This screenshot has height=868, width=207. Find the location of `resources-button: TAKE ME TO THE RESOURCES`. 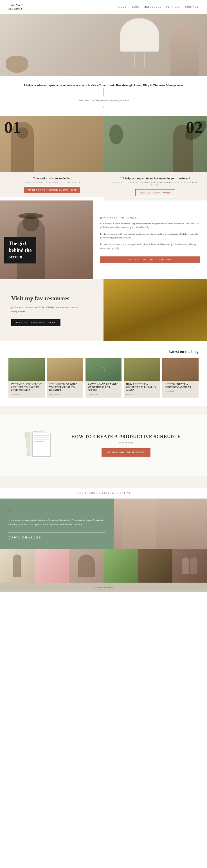

resources-button: TAKE ME TO THE RESOURCES is located at coordinates (36, 323).